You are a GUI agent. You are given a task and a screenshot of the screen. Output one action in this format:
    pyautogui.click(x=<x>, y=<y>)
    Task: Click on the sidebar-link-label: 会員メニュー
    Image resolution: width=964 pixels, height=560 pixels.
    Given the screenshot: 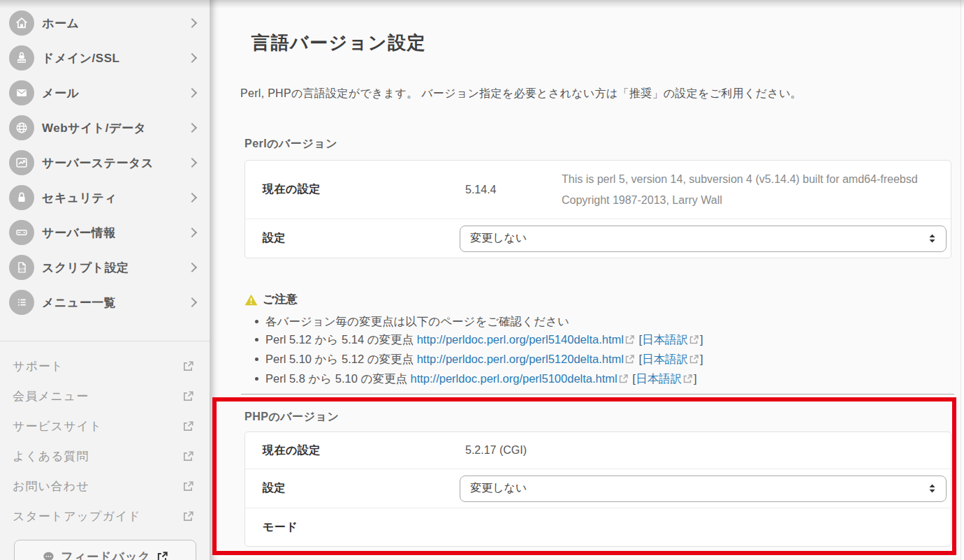 What is the action you would take?
    pyautogui.click(x=50, y=397)
    